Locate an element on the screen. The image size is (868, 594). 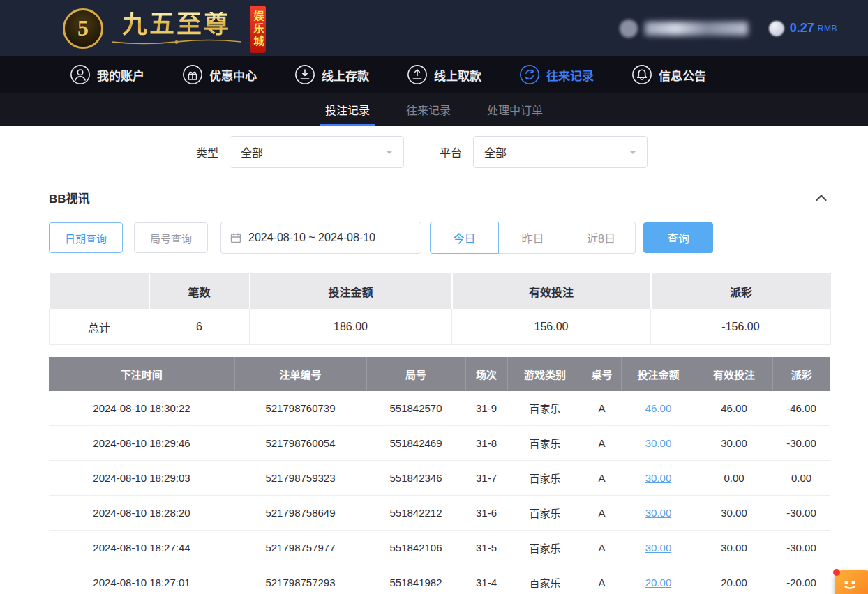
summary-header-count: 笔数 is located at coordinates (200, 291).